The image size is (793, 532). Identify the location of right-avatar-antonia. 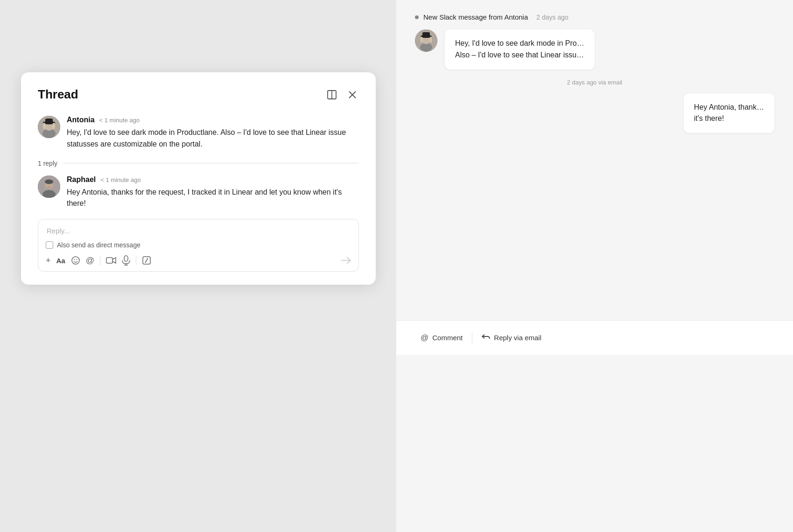
(426, 41).